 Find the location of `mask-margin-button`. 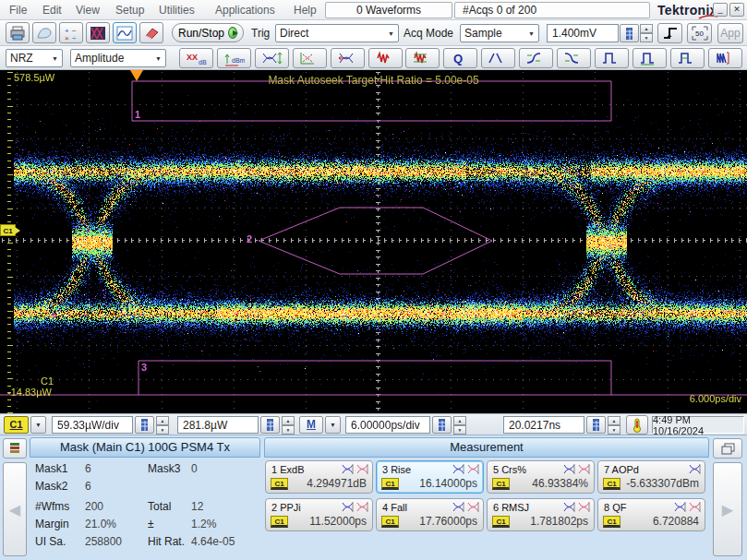

mask-margin-button is located at coordinates (310, 58).